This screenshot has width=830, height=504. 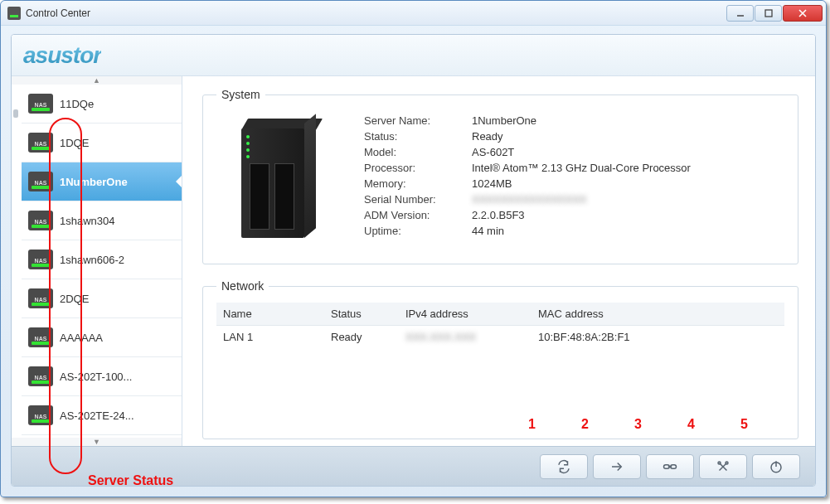 What do you see at coordinates (414, 153) in the screenshot?
I see `label-model: Model:` at bounding box center [414, 153].